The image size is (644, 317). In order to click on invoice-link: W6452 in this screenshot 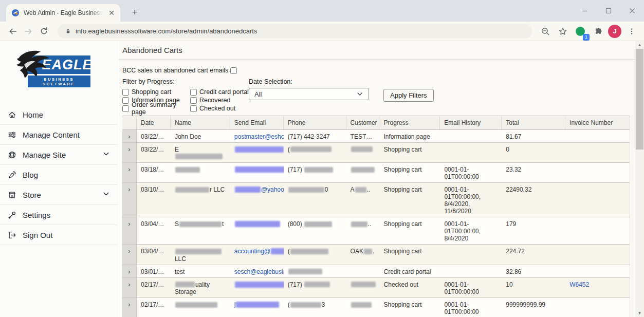, I will do `click(579, 285)`.